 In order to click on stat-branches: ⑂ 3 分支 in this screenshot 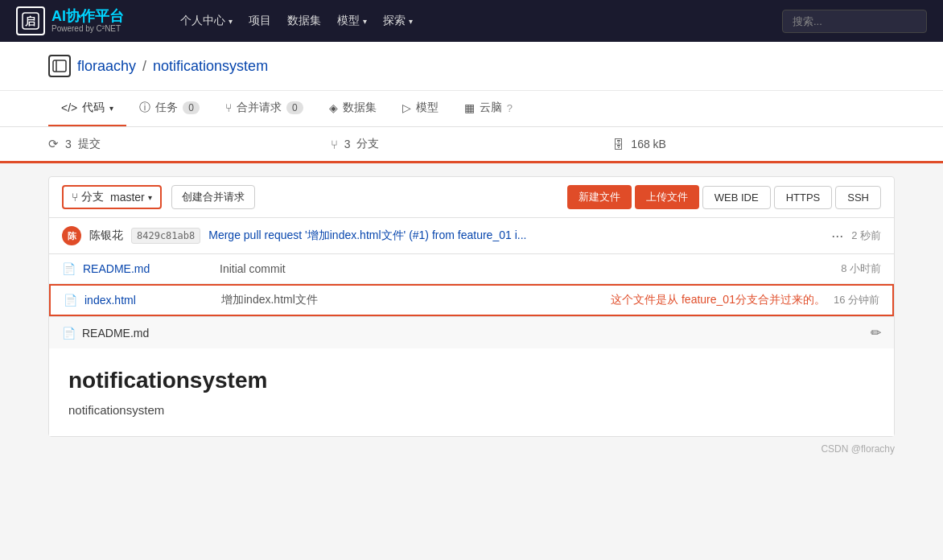, I will do `click(472, 144)`.